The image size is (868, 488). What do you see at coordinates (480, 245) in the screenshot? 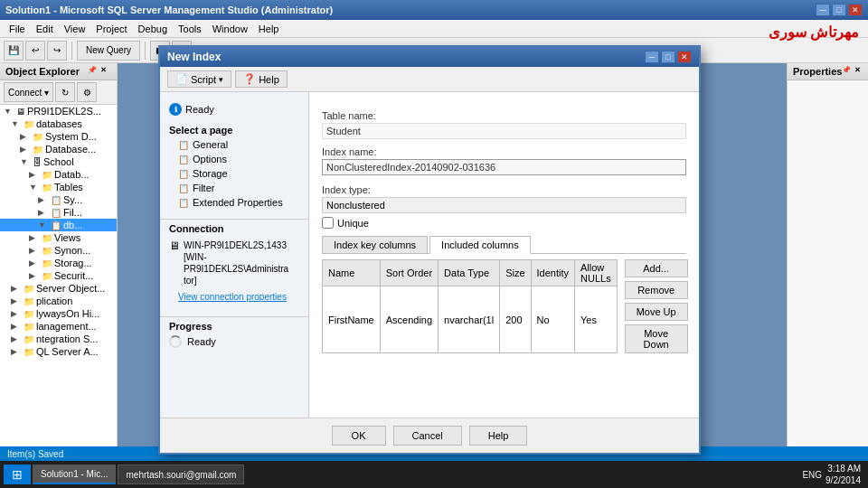
I see `tab-included-columns: Included columns` at bounding box center [480, 245].